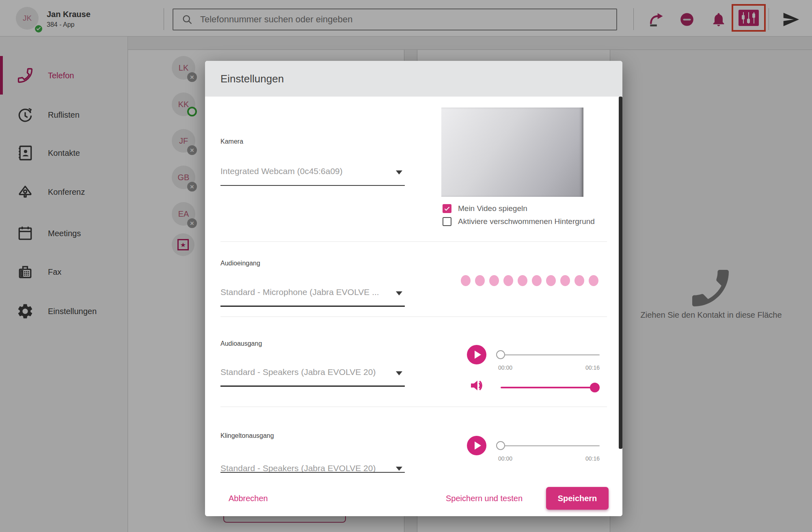 The height and width of the screenshot is (532, 812). Describe the element at coordinates (519, 222) in the screenshot. I see `blur-background-checkbox: Aktiviere verschwommenen Hintergrund` at that location.